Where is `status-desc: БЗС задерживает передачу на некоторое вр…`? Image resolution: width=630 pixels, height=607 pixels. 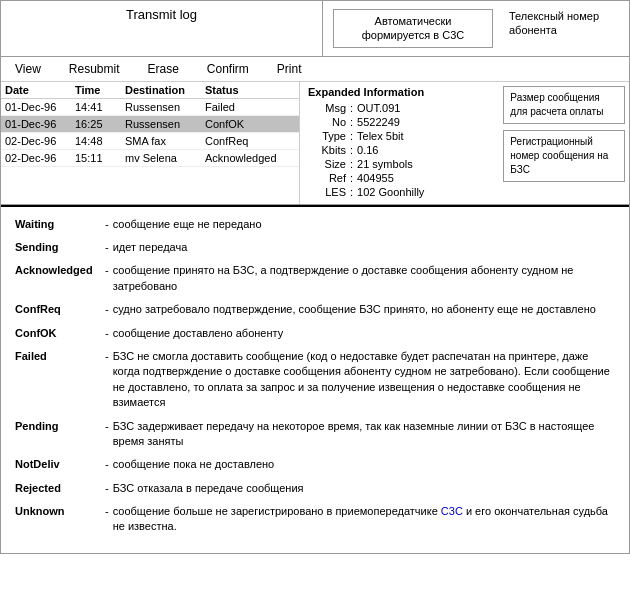
status-desc: БЗС задерживает передачу на некоторое вр… is located at coordinates (364, 434).